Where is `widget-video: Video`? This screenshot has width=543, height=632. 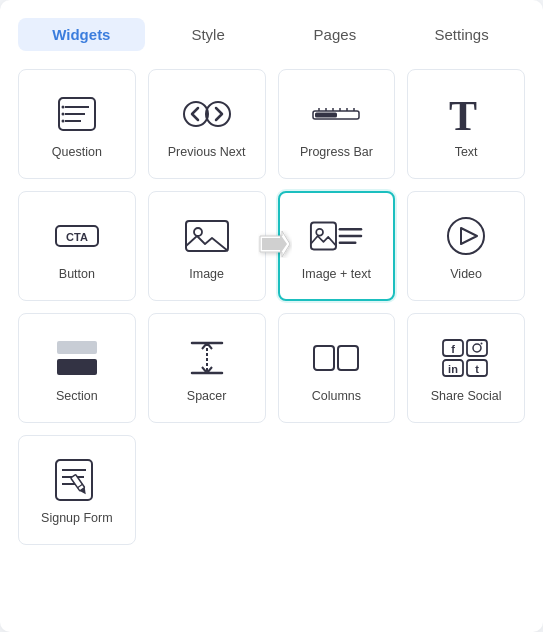 widget-video: Video is located at coordinates (466, 246).